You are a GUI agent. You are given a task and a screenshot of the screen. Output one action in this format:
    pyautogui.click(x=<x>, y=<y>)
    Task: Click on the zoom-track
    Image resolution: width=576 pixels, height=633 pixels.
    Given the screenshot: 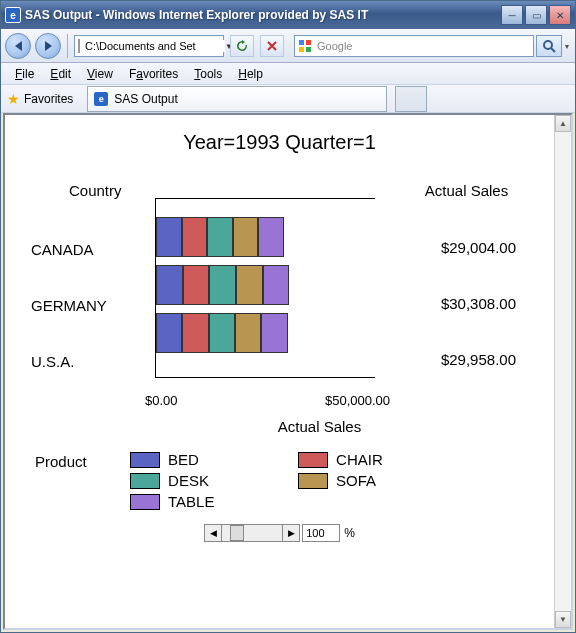 What is the action you would take?
    pyautogui.click(x=252, y=533)
    